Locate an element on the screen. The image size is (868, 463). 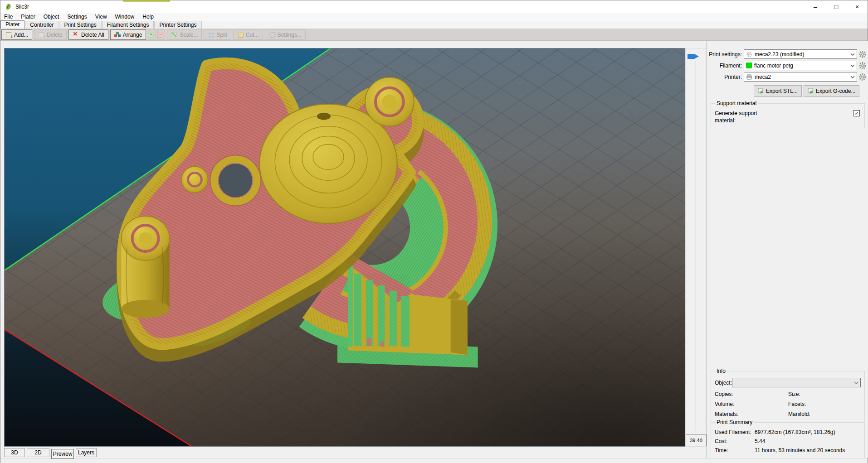
generate-support-checkbox: ✓ is located at coordinates (857, 113).